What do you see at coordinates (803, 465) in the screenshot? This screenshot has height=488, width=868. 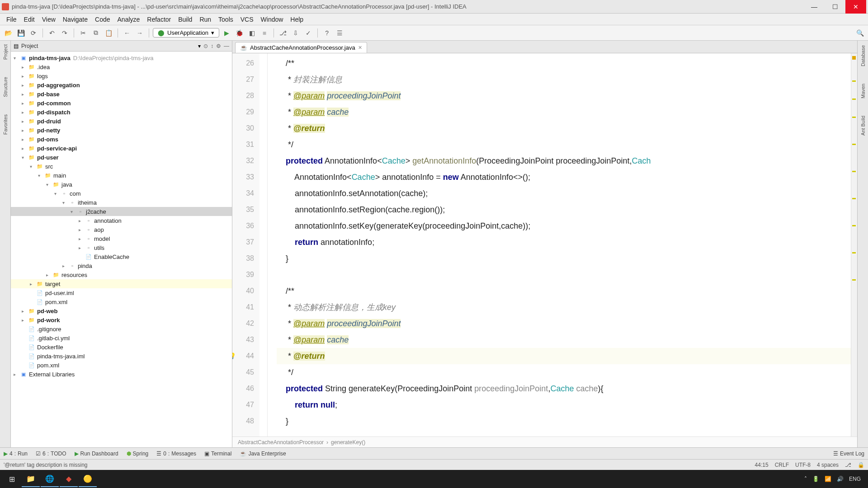 I see `encoding: UTF-8` at bounding box center [803, 465].